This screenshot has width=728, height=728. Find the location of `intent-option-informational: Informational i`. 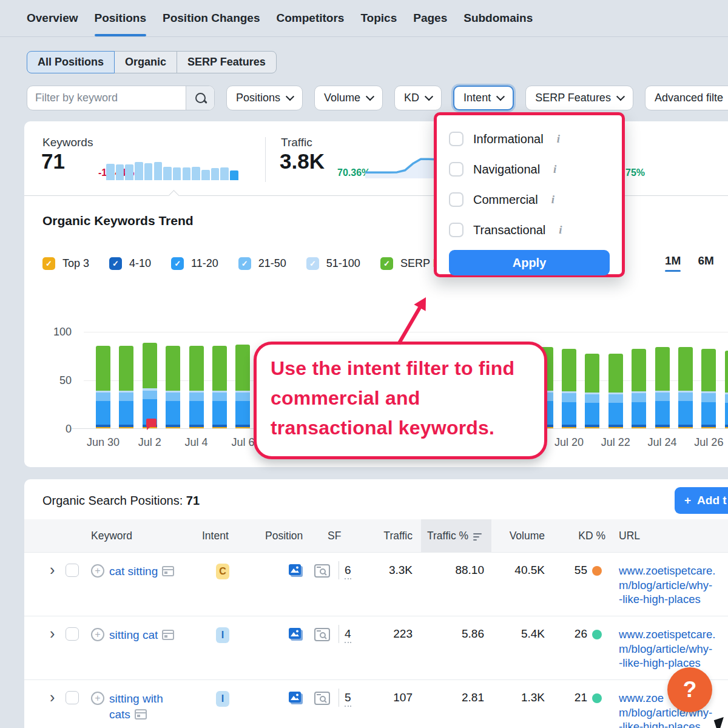

intent-option-informational: Informational i is located at coordinates (529, 139).